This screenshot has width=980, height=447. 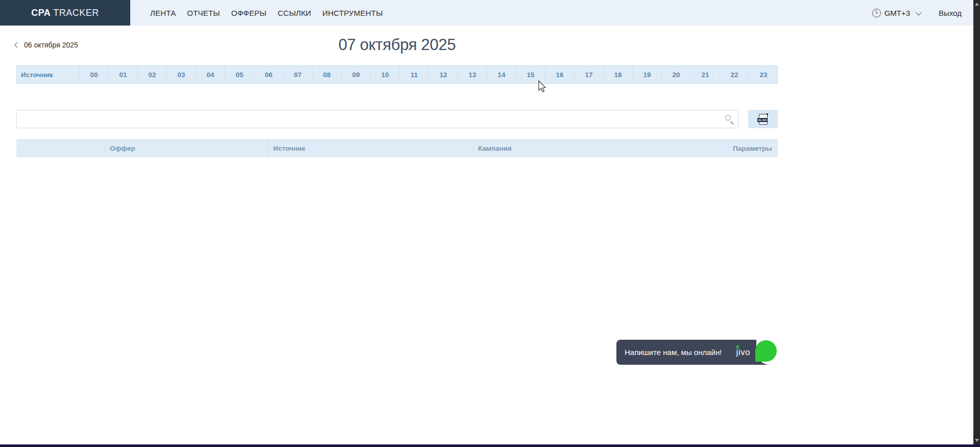 What do you see at coordinates (397, 148) in the screenshot?
I see `results-table-header: ОфферИсточникКампанияПараметры` at bounding box center [397, 148].